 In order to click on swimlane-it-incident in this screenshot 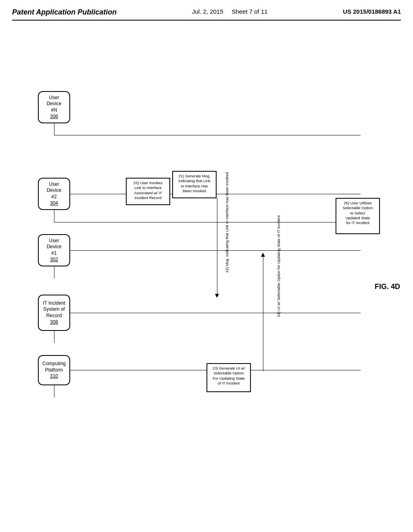, I will do `click(207, 313)`.